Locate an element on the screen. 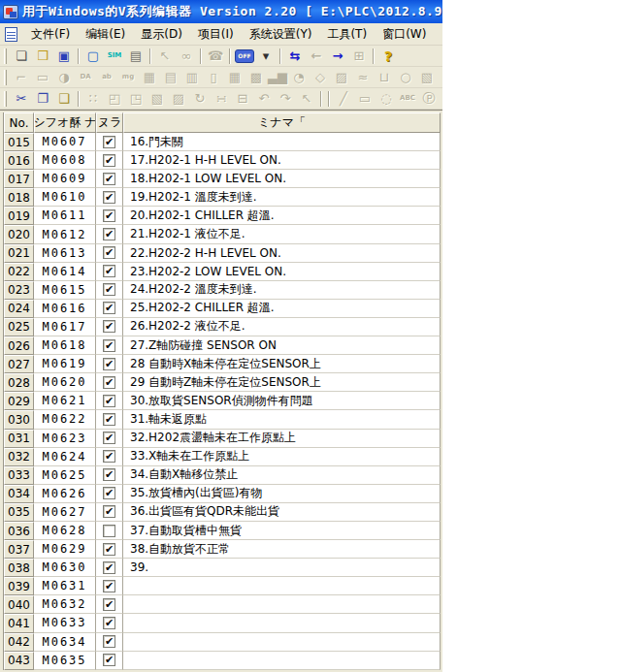  row-number-cell: 040 is located at coordinates (19, 605).